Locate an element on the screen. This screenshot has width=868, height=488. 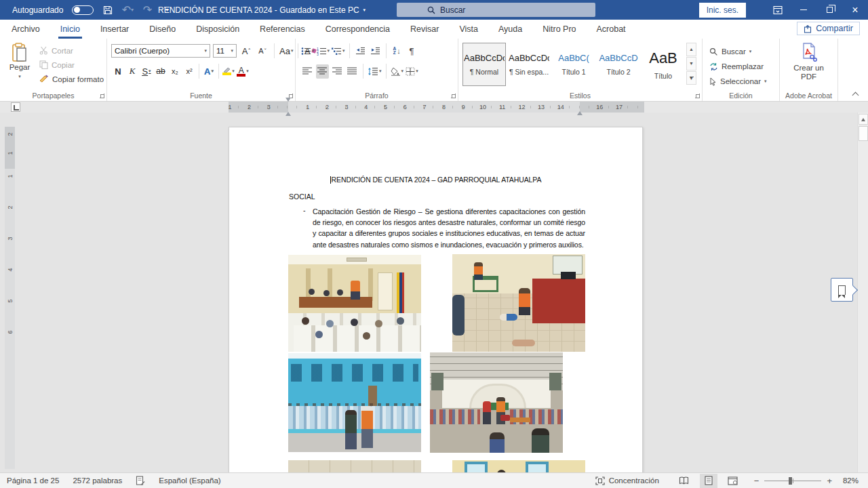
line-spacing-button: ▾ is located at coordinates (374, 72).